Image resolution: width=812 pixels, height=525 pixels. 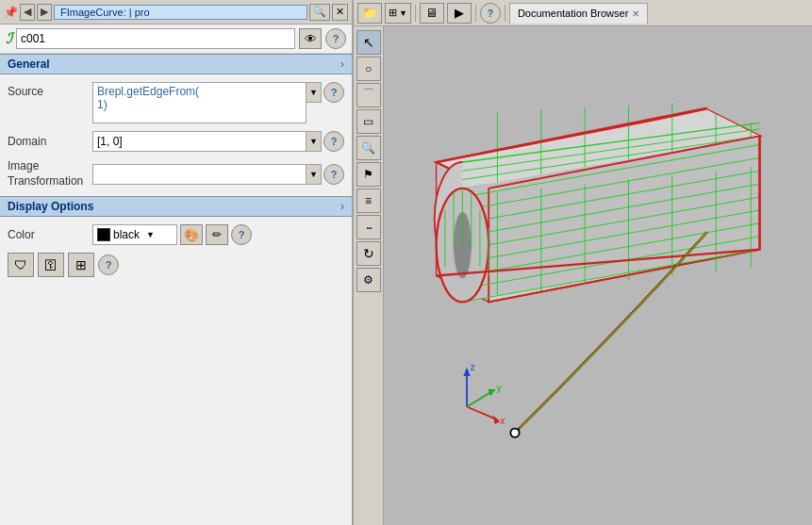 I want to click on source-help-btn: ?, so click(x=334, y=92).